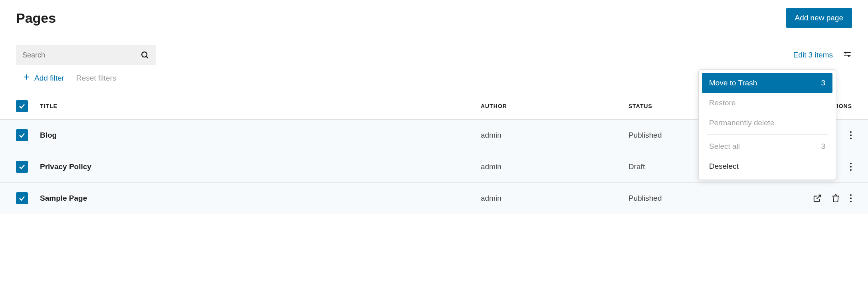 Image resolution: width=868 pixels, height=308 pixels. Describe the element at coordinates (767, 124) in the screenshot. I see `bulk-actions-dropdown: Move to Trash 3 Restore Permanently dele…` at that location.